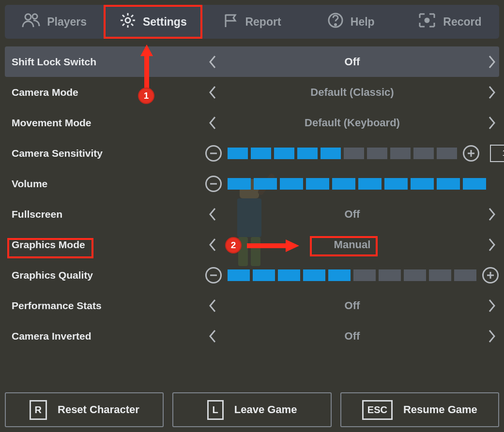 Image resolution: width=504 pixels, height=432 pixels. I want to click on row-performance-stats: Performance Stats Off, so click(252, 306).